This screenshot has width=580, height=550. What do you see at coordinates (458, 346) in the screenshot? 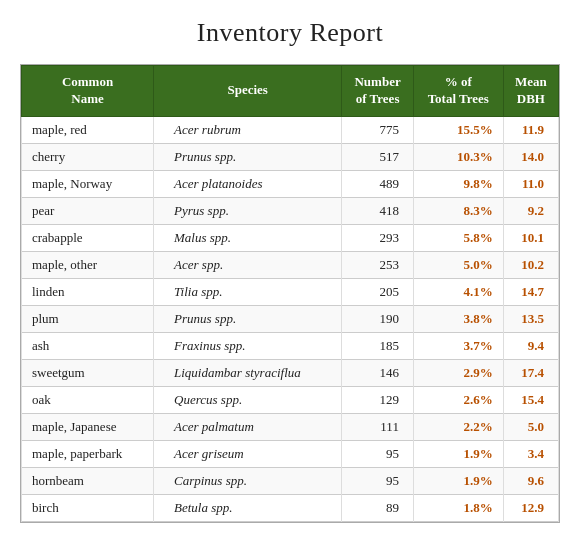
I see `cell-pct-total: 3.7%` at bounding box center [458, 346].